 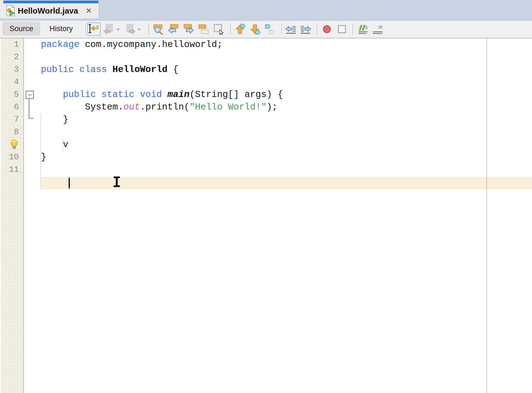 What do you see at coordinates (255, 29) in the screenshot?
I see `next-bookmark-button` at bounding box center [255, 29].